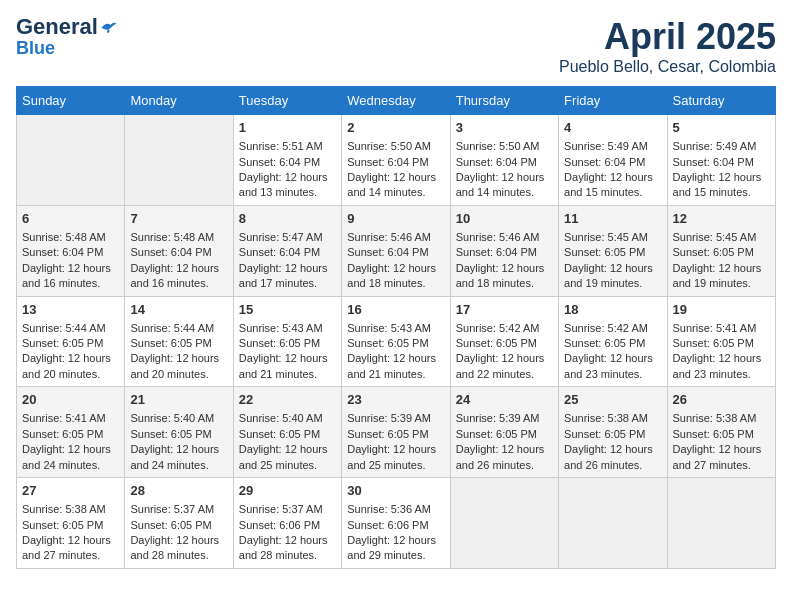  Describe the element at coordinates (721, 342) in the screenshot. I see `calendar-cell: 19Sunrise: 5:41 AMSunset: 6:05 PMDayligh…` at that location.